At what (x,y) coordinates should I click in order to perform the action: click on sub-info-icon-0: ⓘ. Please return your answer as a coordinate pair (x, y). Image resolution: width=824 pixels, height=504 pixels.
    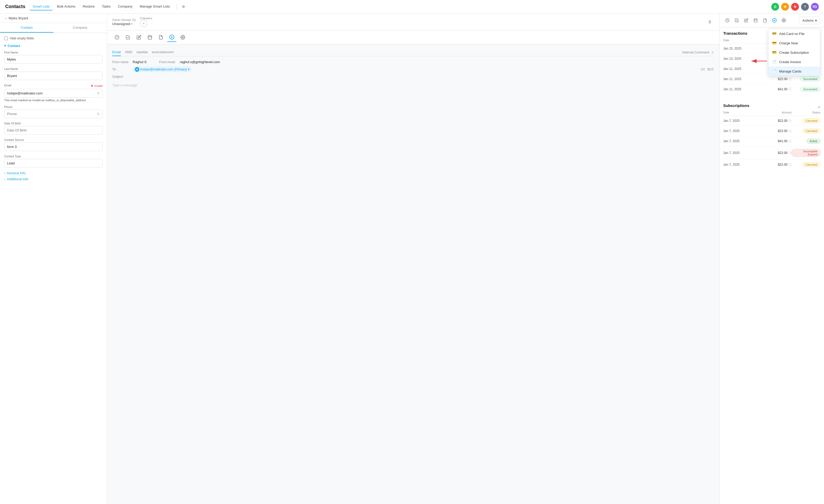
    Looking at the image, I should click on (790, 121).